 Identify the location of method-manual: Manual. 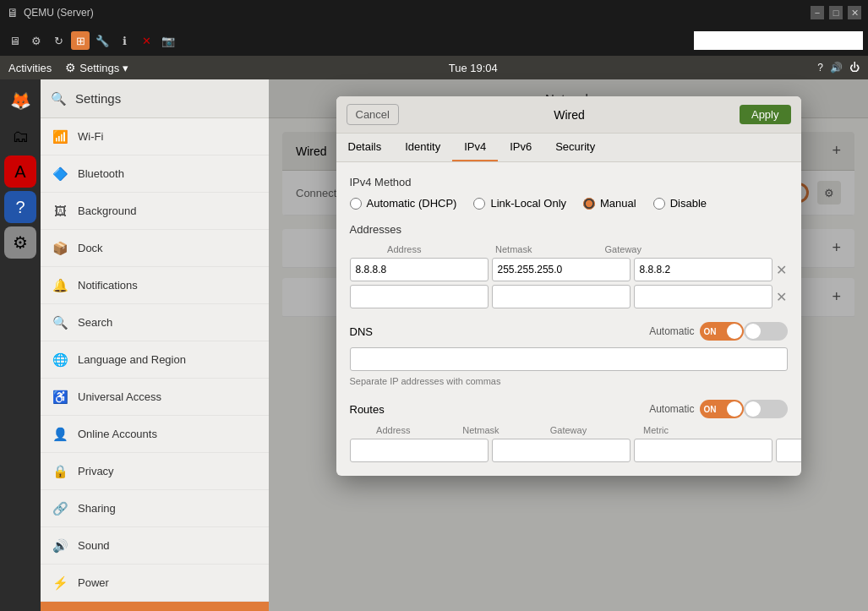
(610, 203).